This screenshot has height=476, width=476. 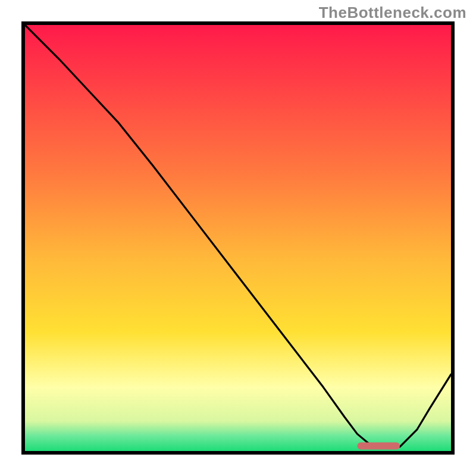 I want to click on watermark-text: TheBottleneck.com, so click(x=393, y=13).